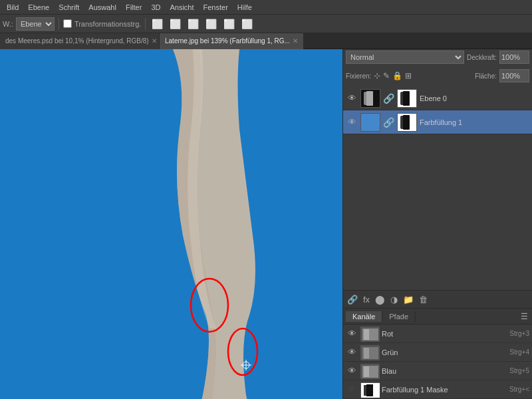  What do you see at coordinates (352, 98) in the screenshot?
I see `layer-visibility-ebene0: 👁` at bounding box center [352, 98].